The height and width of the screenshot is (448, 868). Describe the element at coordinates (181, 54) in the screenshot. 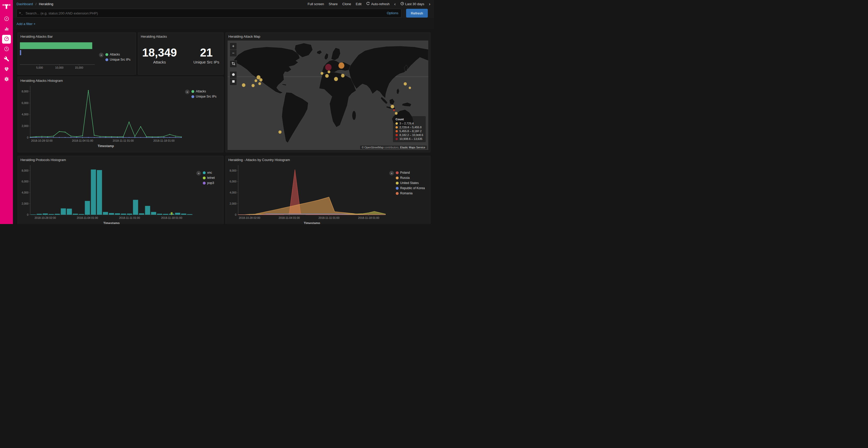

I see `panel-heralding-attacks-metric: Heralding Attacks 18,349 Attacks 21 Uniq…` at that location.